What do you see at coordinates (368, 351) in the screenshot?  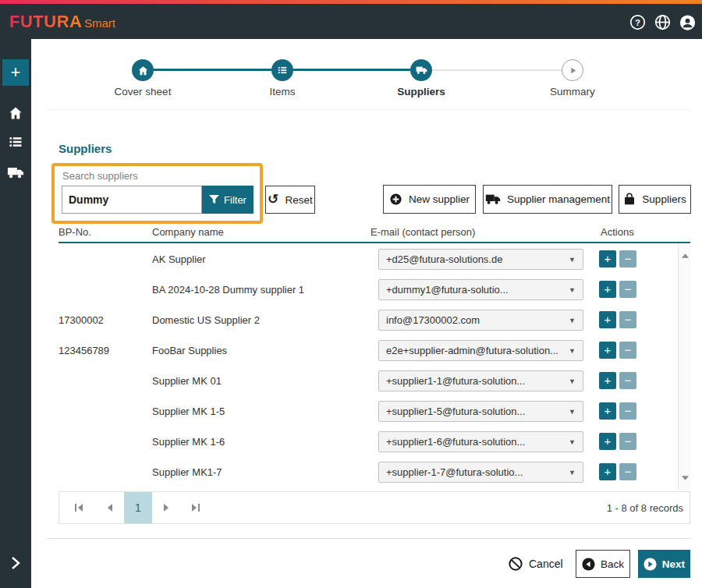 I see `table-row: 123456789 FooBar Supplies e2e+supplier-a…` at bounding box center [368, 351].